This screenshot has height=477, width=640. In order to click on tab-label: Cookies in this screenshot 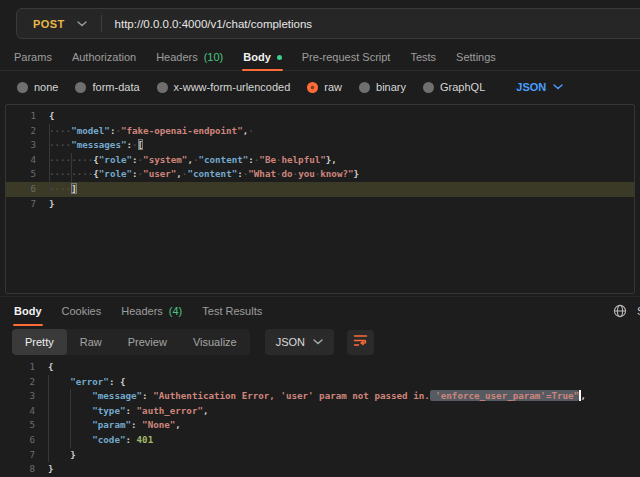, I will do `click(82, 311)`.